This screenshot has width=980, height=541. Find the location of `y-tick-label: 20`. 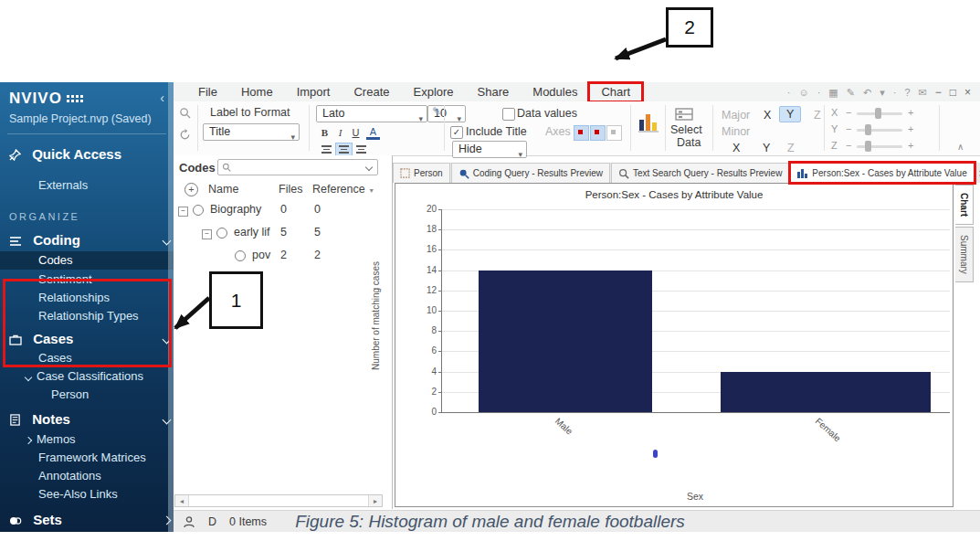

y-tick-label: 20 is located at coordinates (426, 208).